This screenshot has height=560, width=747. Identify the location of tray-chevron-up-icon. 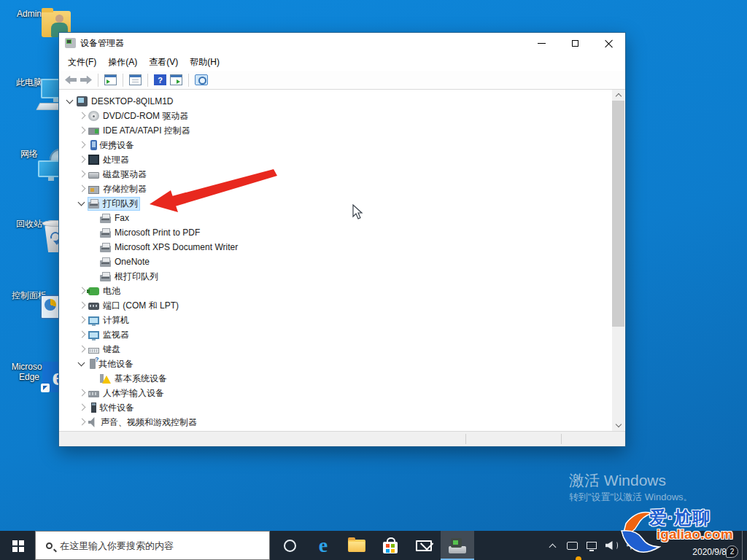
(552, 545).